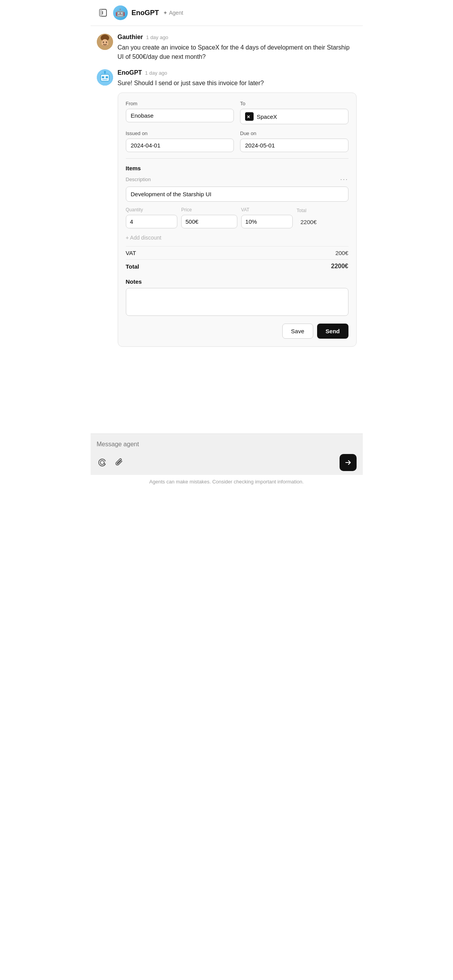 The width and height of the screenshot is (453, 980). Describe the element at coordinates (237, 83) in the screenshot. I see `enogpt-text: Sure! Should I send or just save this in…` at that location.